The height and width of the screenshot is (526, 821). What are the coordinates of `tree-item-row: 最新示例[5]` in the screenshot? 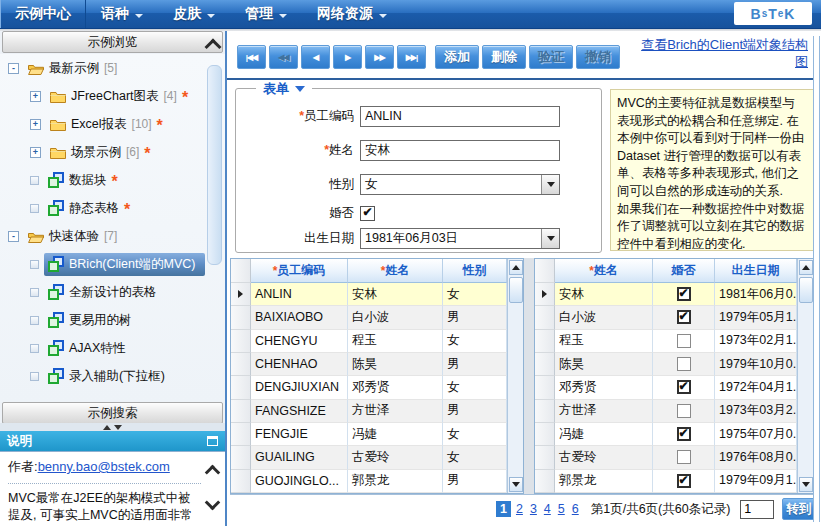 It's located at (72, 68).